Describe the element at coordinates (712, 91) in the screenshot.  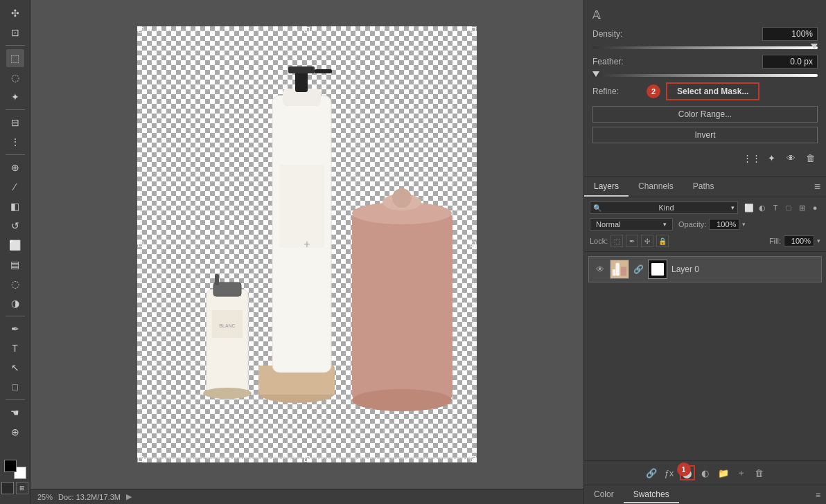
I see `select-mask-button: Select and Mask...` at that location.